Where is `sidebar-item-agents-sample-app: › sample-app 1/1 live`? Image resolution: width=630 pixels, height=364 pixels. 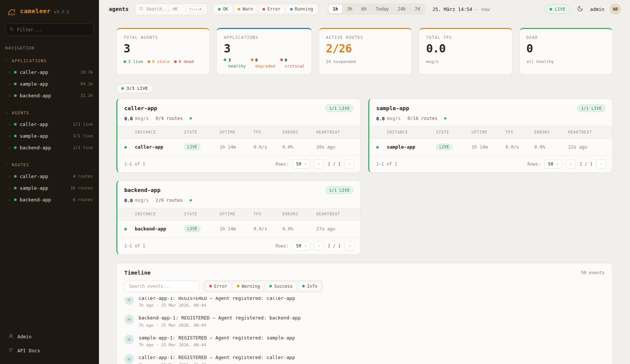 sidebar-item-agents-sample-app: › sample-app 1/1 live is located at coordinates (49, 136).